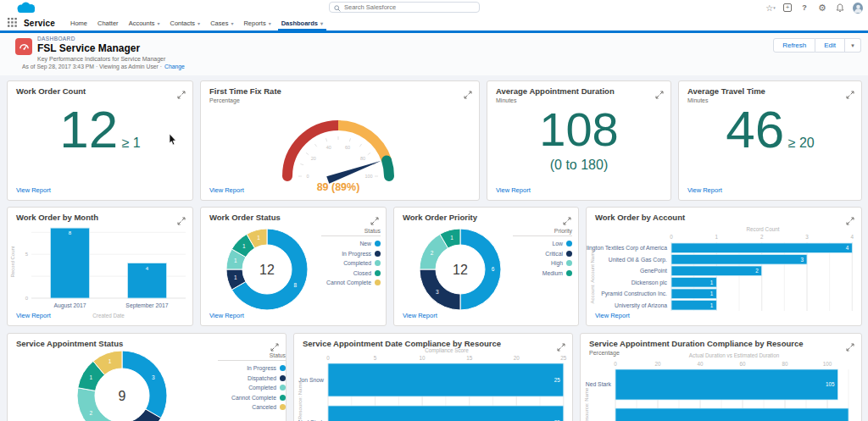 This screenshot has width=868, height=421. What do you see at coordinates (721, 386) in the screenshot?
I see `chart-area: Actual Duration vs Estimated Duration020…` at bounding box center [721, 386].